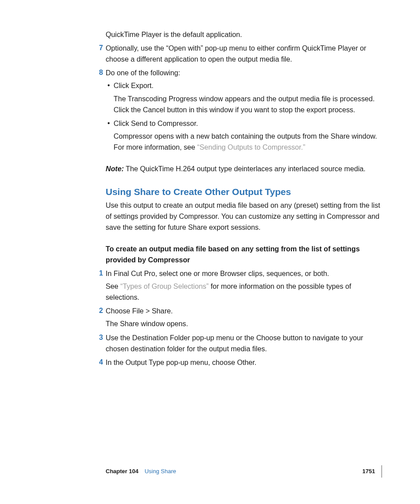  What do you see at coordinates (143, 73) in the screenshot?
I see `step-text: Do one of the following:` at bounding box center [143, 73].